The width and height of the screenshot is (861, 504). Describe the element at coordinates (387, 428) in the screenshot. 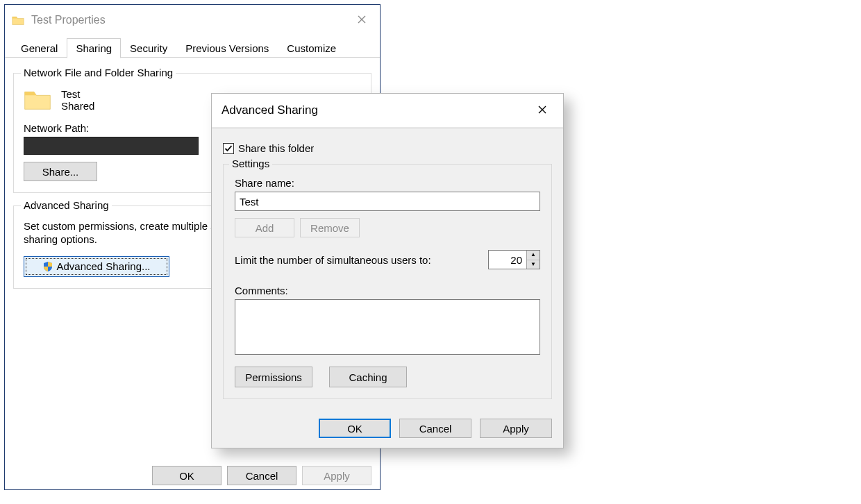

I see `dialog-button-row: OK Cancel Apply` at that location.